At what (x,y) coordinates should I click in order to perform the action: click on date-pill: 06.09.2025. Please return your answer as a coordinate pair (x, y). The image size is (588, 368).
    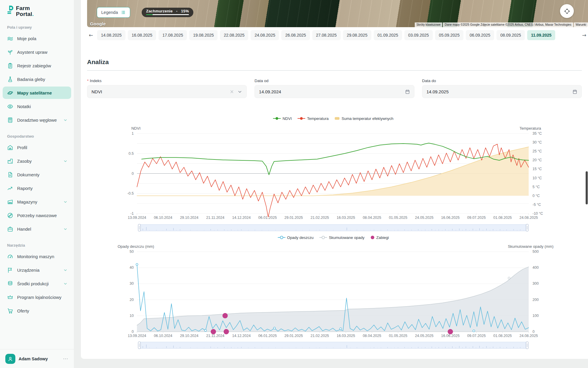
    Looking at the image, I should click on (480, 35).